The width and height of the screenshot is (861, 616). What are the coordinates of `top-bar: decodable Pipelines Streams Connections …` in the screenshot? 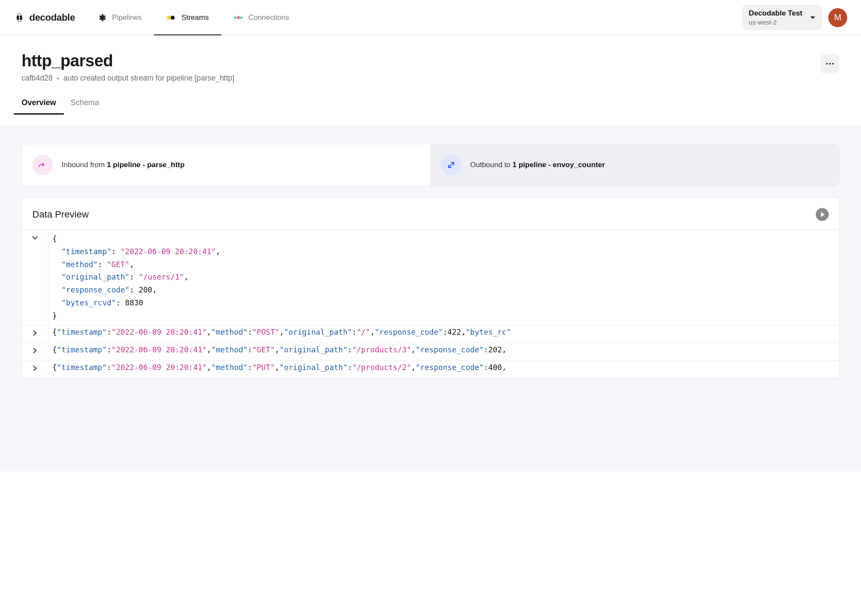 It's located at (430, 18).